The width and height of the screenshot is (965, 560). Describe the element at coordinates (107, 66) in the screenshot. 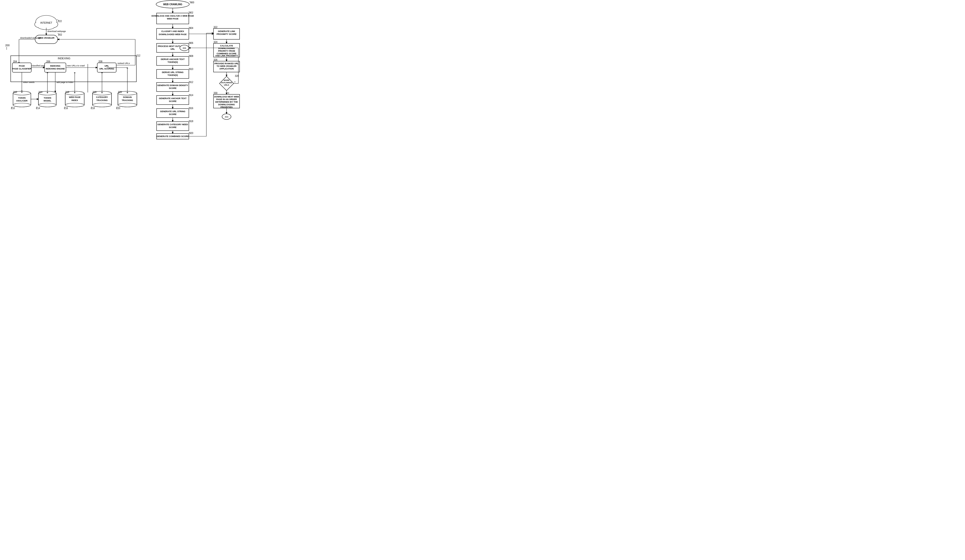

I see `urlscoring-label: URL` at that location.